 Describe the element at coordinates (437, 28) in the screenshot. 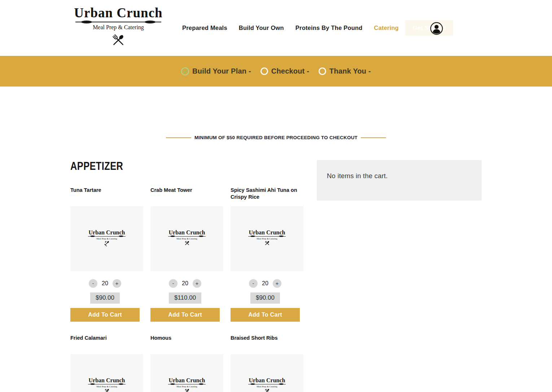

I see `account-icon` at that location.